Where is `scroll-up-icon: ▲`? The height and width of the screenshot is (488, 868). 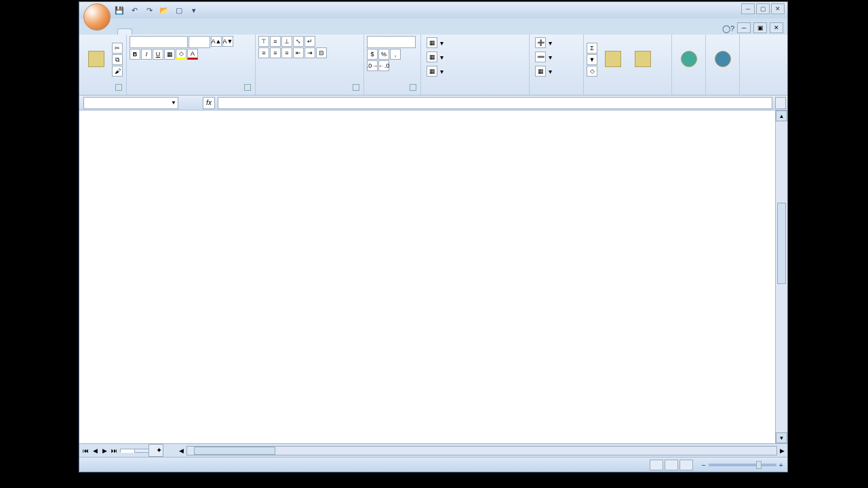 scroll-up-icon: ▲ is located at coordinates (781, 116).